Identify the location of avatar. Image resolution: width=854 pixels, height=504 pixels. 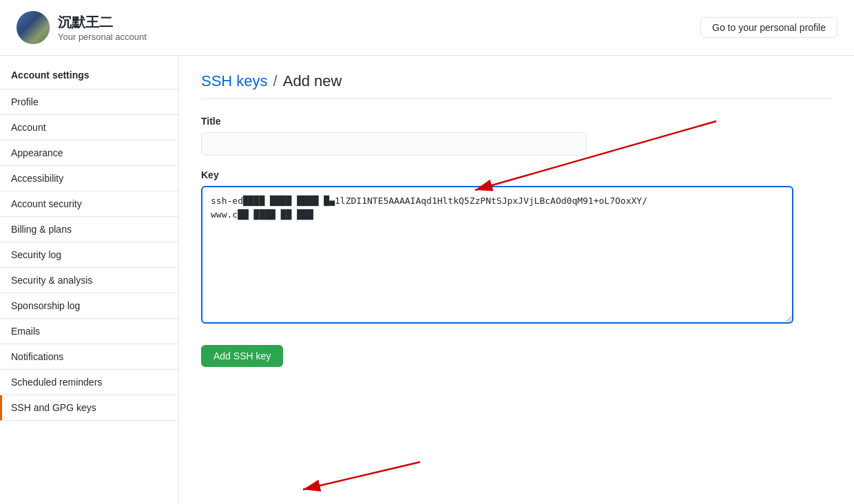
(33, 28).